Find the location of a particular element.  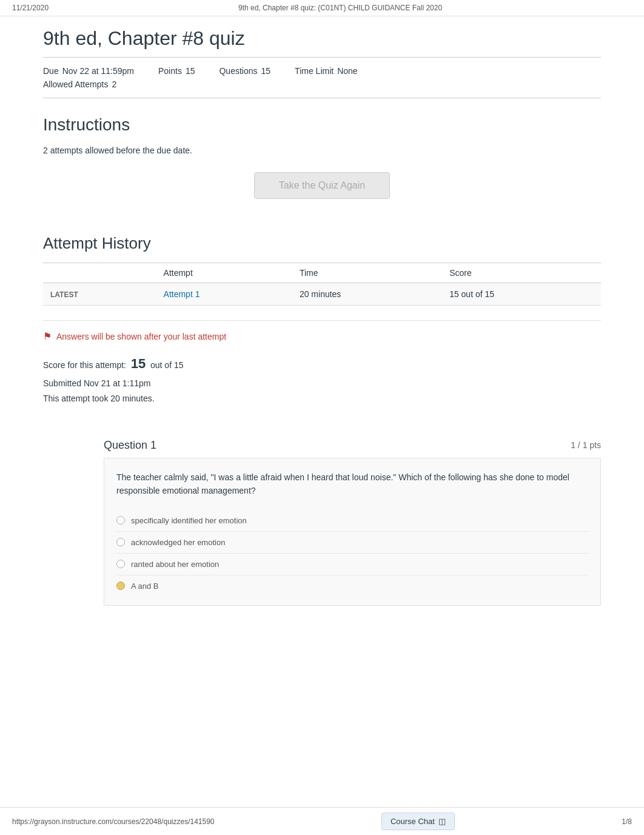

col-time: Time is located at coordinates (367, 273).